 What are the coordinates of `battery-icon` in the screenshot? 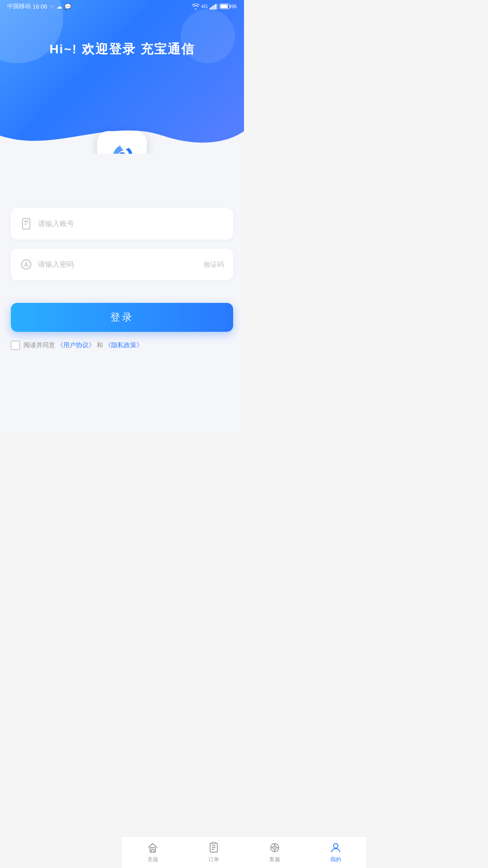 It's located at (225, 6).